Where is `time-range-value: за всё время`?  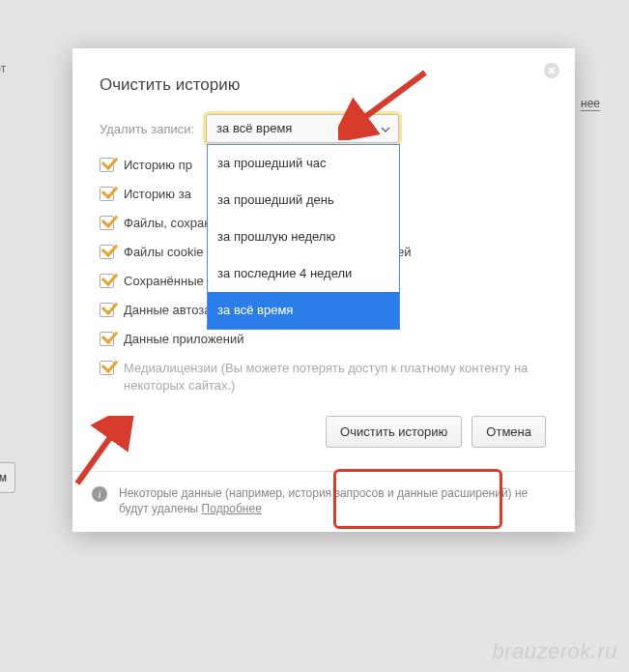 time-range-value: за всё время is located at coordinates (254, 128).